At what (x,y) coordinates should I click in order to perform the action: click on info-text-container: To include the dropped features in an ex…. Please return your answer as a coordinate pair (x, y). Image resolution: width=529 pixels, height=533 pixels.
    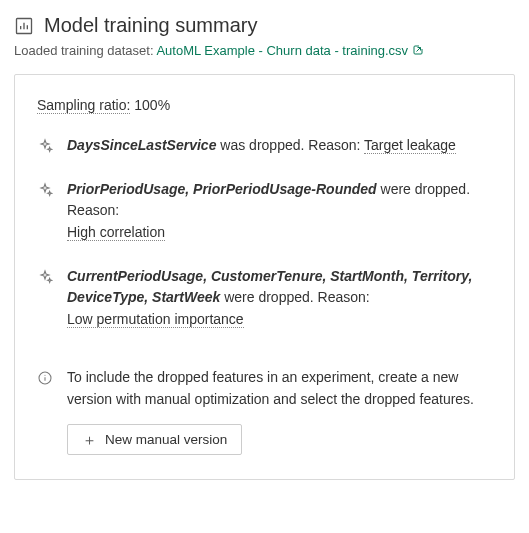
    Looking at the image, I should click on (280, 411).